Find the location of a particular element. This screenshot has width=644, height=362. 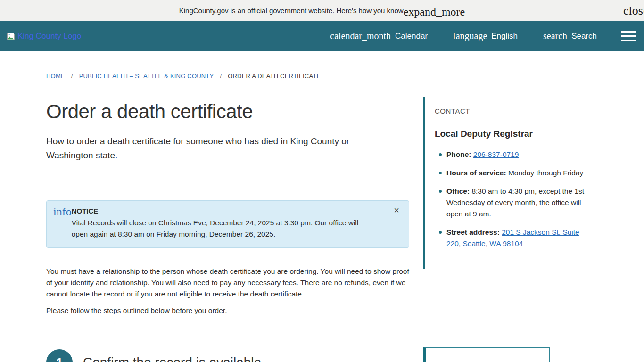

contact-label: CONTACT is located at coordinates (517, 111).